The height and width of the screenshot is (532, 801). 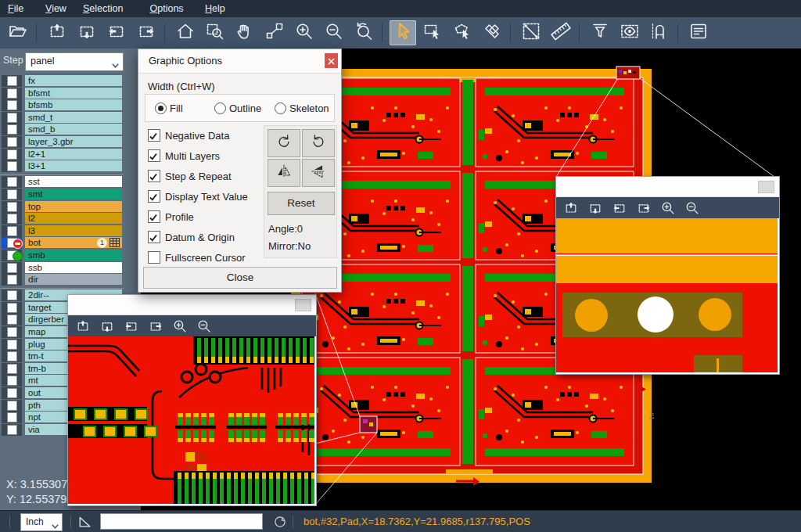 What do you see at coordinates (74, 81) in the screenshot?
I see `layer-row-fx: fx` at bounding box center [74, 81].